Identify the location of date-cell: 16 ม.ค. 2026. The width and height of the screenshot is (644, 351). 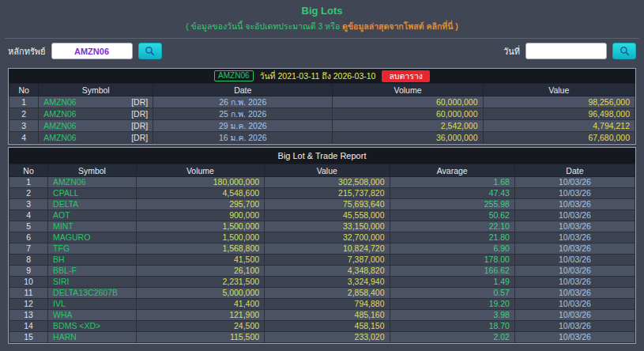
(243, 138).